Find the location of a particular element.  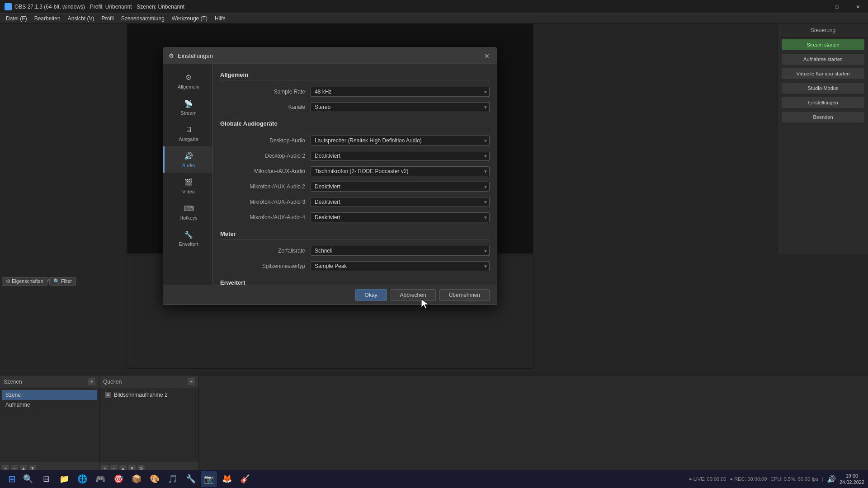

settings-nav: ⚙ Allgemein 📡 Stream 🖥 Ausgabe 🔊 Audio 🎬… is located at coordinates (188, 174).